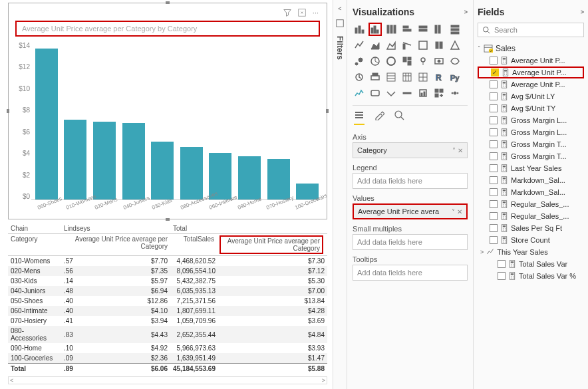 The image size is (588, 389). I want to click on table-sales: ˅ Sales, so click(531, 49).